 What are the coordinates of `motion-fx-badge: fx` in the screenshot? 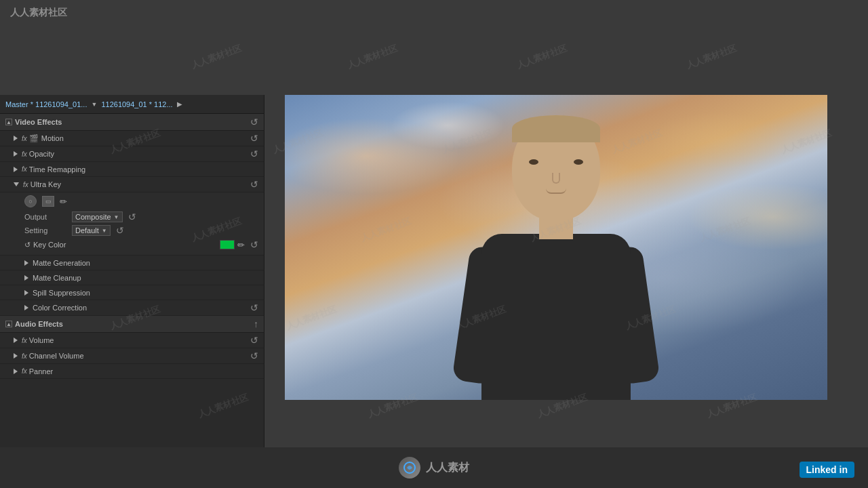 It's located at (24, 138).